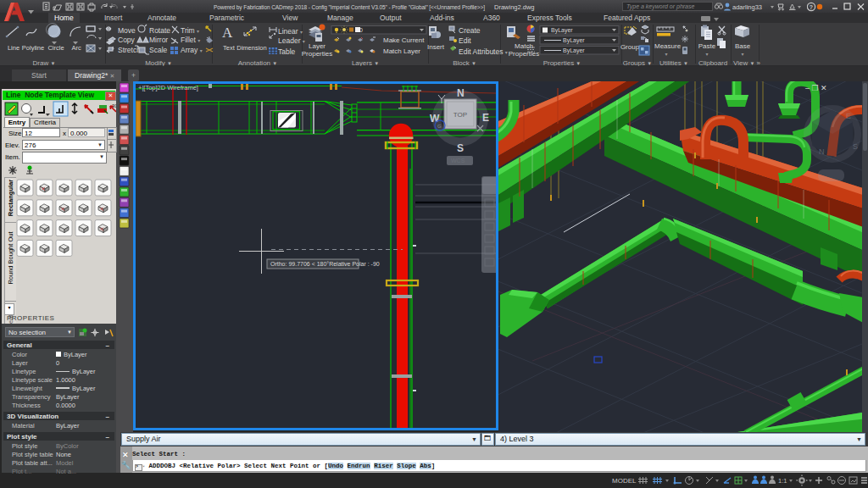  I want to click on svg-text: WCS, so click(458, 161).